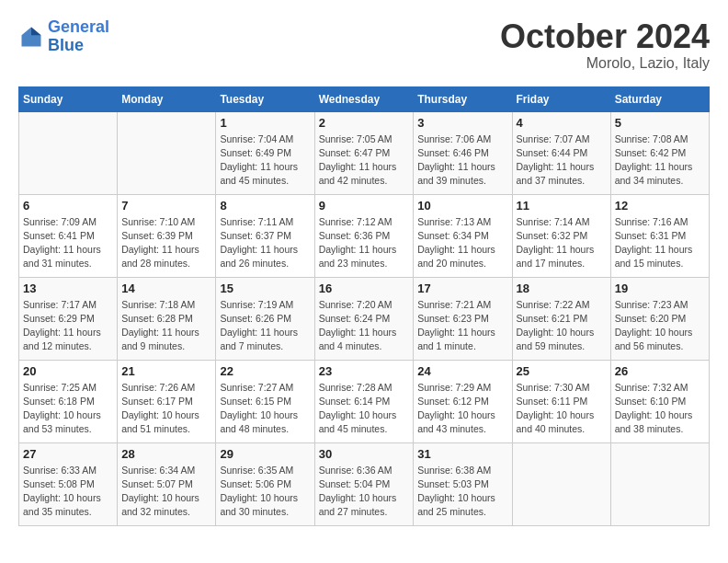  I want to click on day-info: Sunrise: 7:32 AMSunset: 6:10 PMDaylight:…, so click(660, 408).